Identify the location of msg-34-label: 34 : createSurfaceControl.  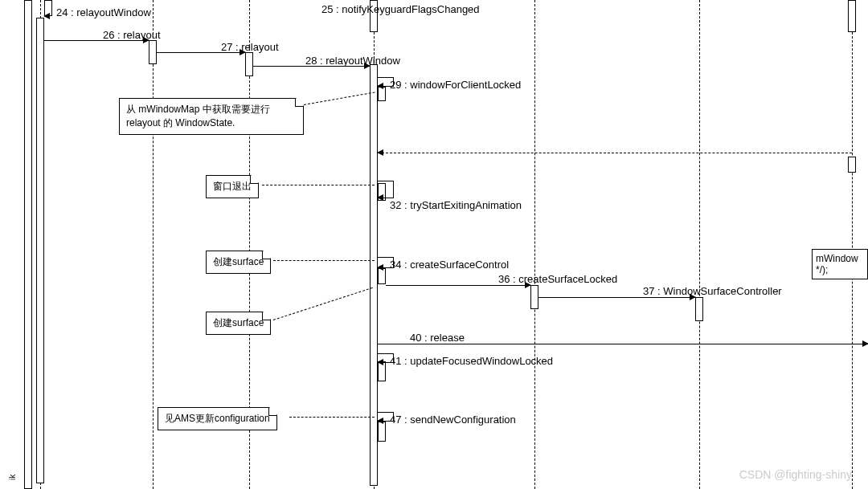
(449, 265).